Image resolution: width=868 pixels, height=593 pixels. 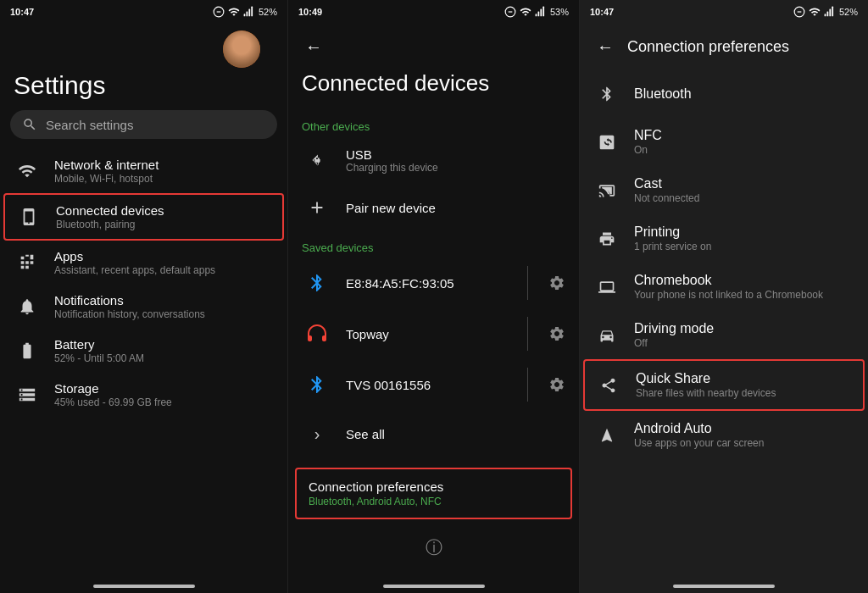 What do you see at coordinates (434, 334) in the screenshot?
I see `device-topway: Topway` at bounding box center [434, 334].